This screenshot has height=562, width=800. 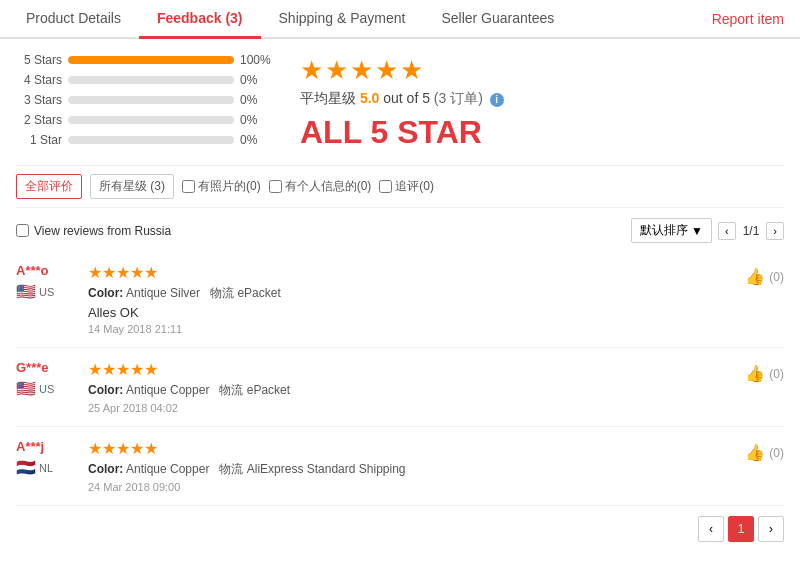 I want to click on filter-personal-checkbox, so click(x=276, y=186).